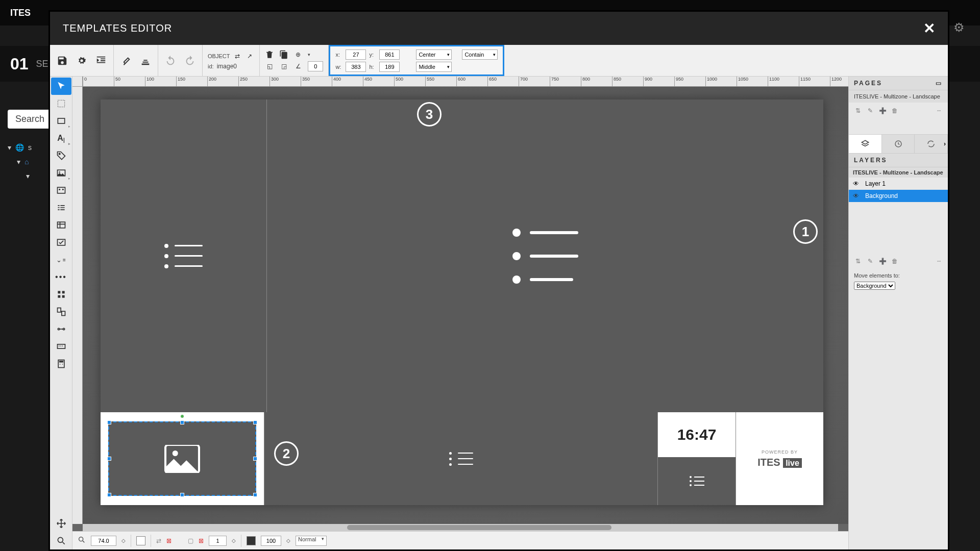 Image resolution: width=980 pixels, height=551 pixels. Describe the element at coordinates (460, 528) in the screenshot. I see `horizontal-scrollbar` at that location.